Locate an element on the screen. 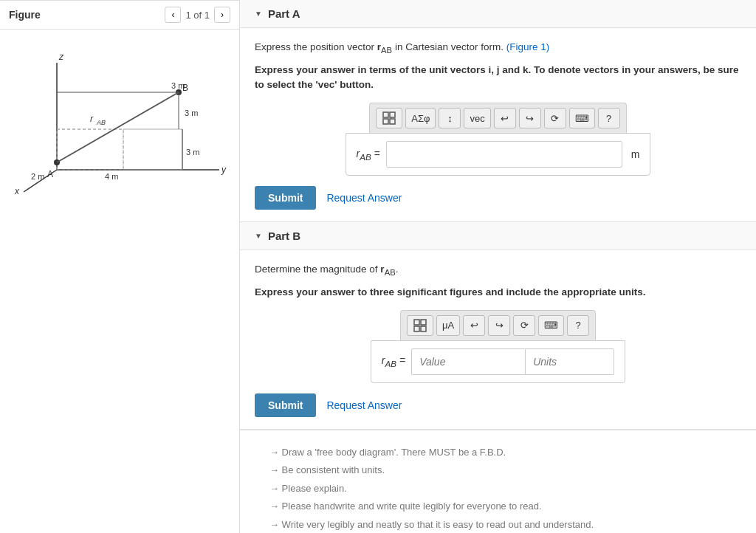 Image resolution: width=756 pixels, height=533 pixels. arrows-button-a: ↕ is located at coordinates (450, 118).